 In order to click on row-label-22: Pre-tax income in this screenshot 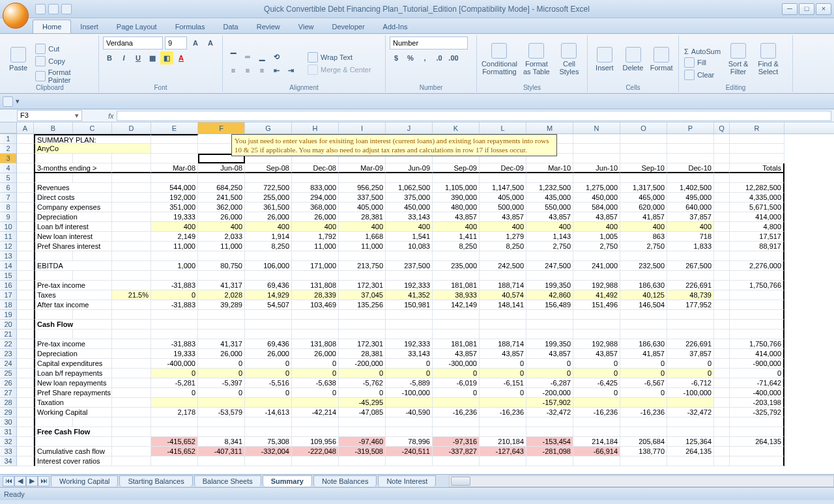, I will do `click(73, 344)`.